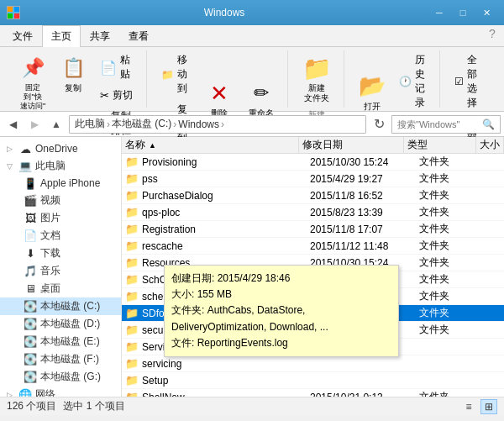 Image resolution: width=504 pixels, height=421 pixels. What do you see at coordinates (60, 235) in the screenshot?
I see `sidebar-item-documents: 📄 文档` at bounding box center [60, 235].